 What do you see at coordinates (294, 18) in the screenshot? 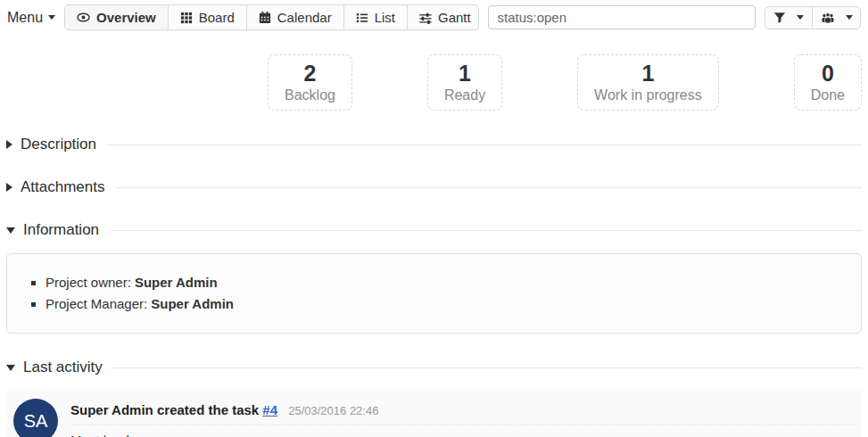
I see `tab-calendar: Calendar` at bounding box center [294, 18].